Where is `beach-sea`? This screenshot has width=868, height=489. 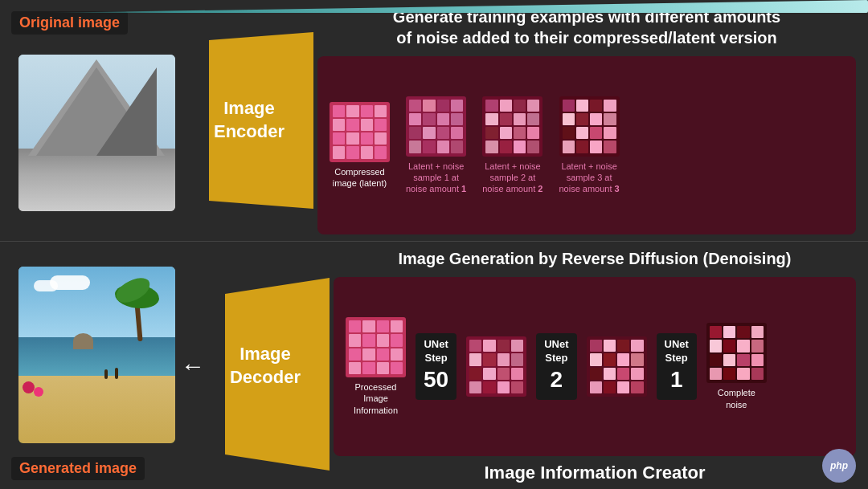
beach-sea is located at coordinates (96, 360).